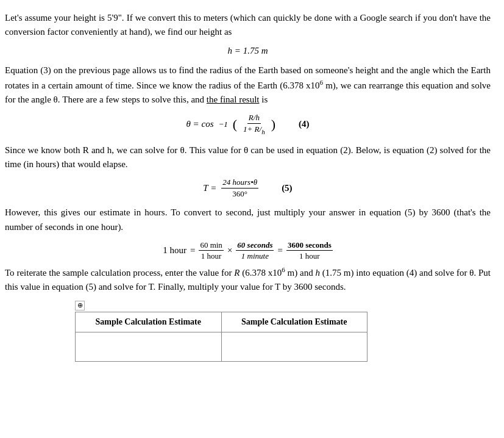  What do you see at coordinates (247, 220) in the screenshot?
I see `para4: However, this gives our estimate in hour…` at bounding box center [247, 220].